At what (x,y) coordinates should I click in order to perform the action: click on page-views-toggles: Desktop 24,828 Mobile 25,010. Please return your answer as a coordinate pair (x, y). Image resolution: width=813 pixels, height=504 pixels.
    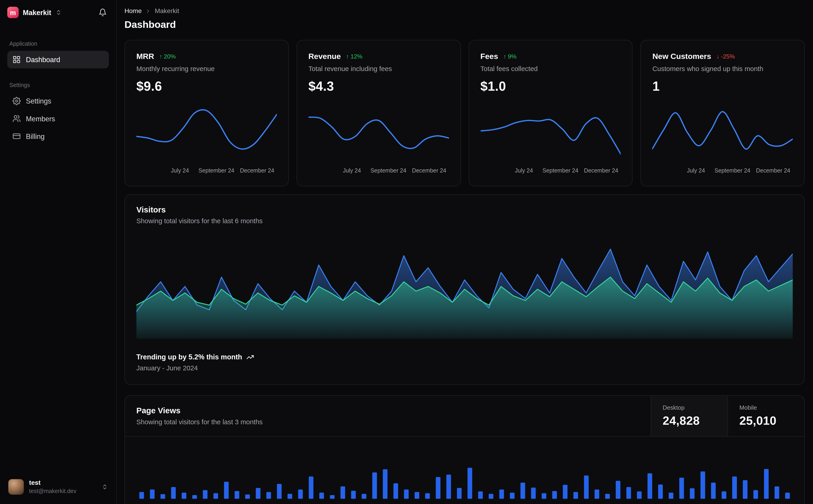
    Looking at the image, I should click on (727, 416).